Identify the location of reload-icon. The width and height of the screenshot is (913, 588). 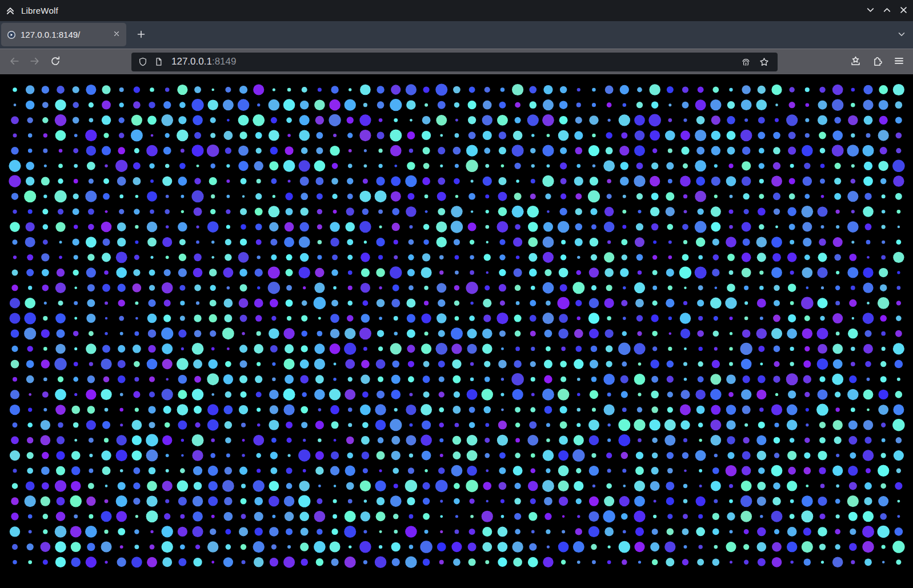
(55, 62).